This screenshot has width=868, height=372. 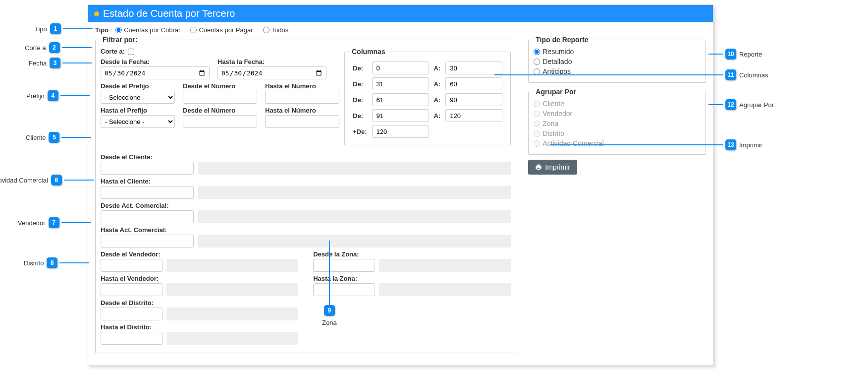 I want to click on page-title: Estado de Cuenta por Tercero, so click(x=169, y=14).